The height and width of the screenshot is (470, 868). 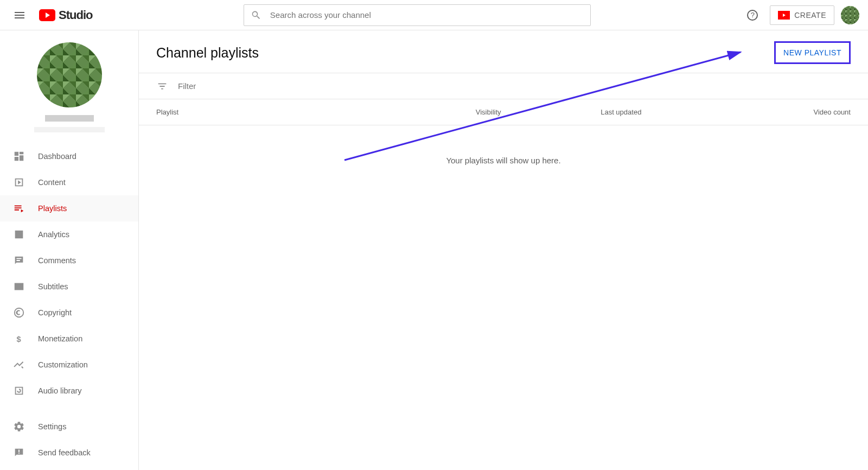 What do you see at coordinates (503, 112) in the screenshot?
I see `table-header: Playlist Visibility Last updated Video c…` at bounding box center [503, 112].